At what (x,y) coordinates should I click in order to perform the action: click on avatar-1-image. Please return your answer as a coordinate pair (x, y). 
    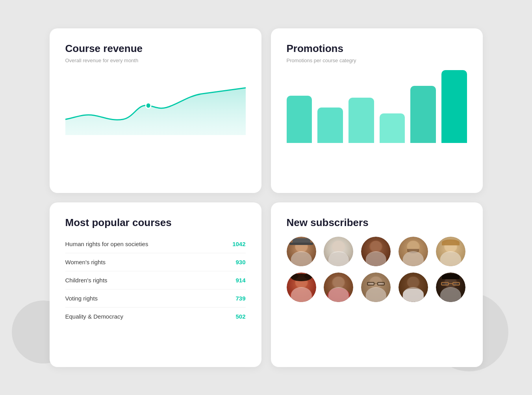
    Looking at the image, I should click on (302, 251).